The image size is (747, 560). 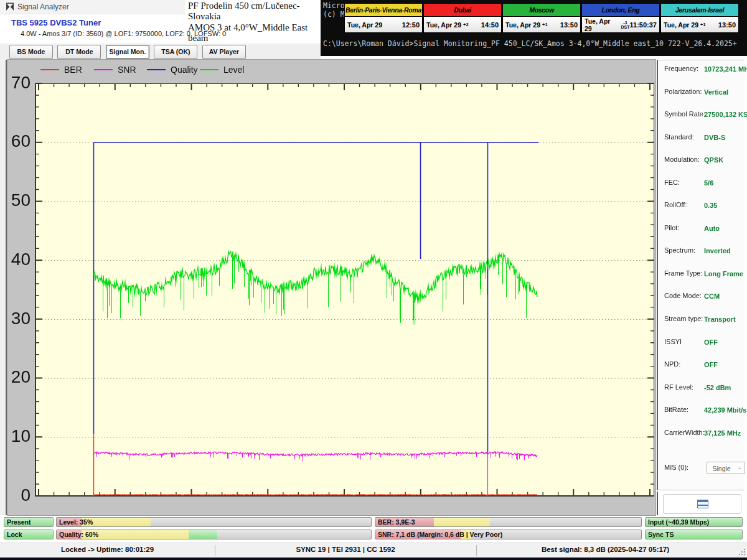 What do you see at coordinates (661, 534) in the screenshot?
I see `bar-label: Sync TS` at bounding box center [661, 534].